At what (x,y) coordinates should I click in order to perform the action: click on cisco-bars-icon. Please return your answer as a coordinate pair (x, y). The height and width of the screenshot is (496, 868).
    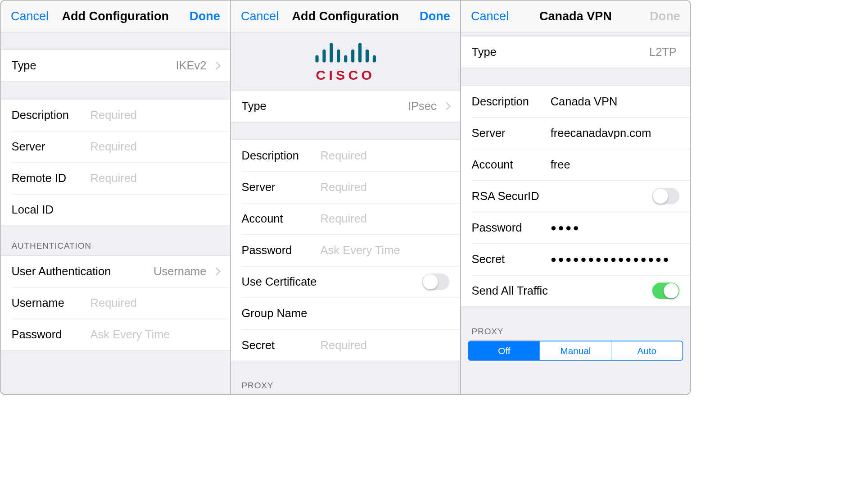
    Looking at the image, I should click on (346, 52).